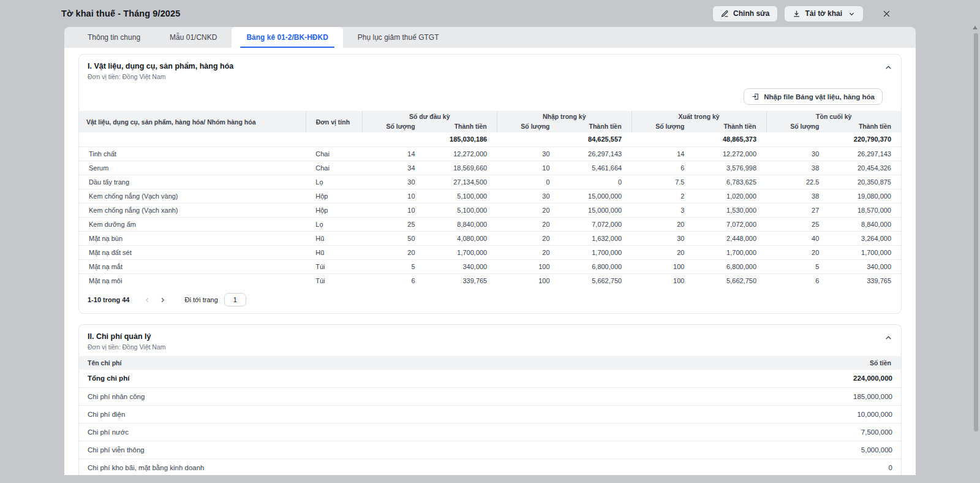  I want to click on item-value: 18,570,000, so click(865, 210).